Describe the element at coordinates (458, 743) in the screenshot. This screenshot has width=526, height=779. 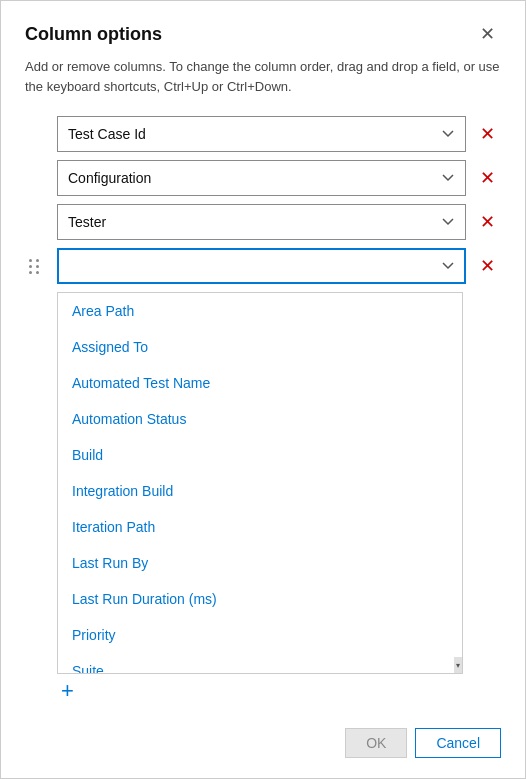
I see `cancel-button: Cancel` at that location.